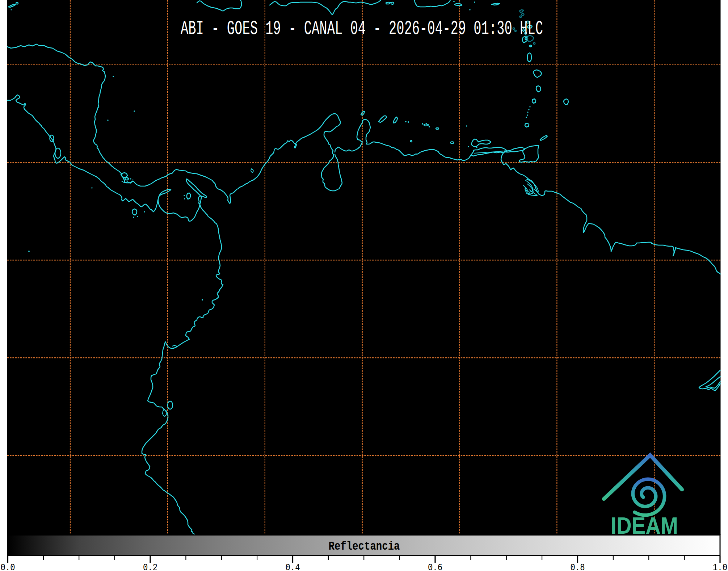  I want to click on svg-text:ABI - GOES 19 - CANAL 04 - 202: ABI - GOES 19 - CANAL 04 - 2026-04-29 01…, so click(362, 29).